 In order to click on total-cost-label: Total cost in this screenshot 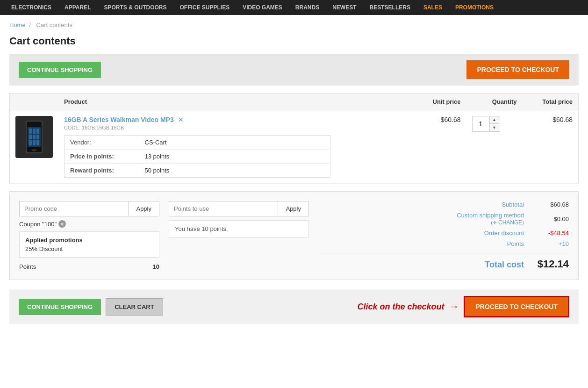, I will do `click(480, 265)`.